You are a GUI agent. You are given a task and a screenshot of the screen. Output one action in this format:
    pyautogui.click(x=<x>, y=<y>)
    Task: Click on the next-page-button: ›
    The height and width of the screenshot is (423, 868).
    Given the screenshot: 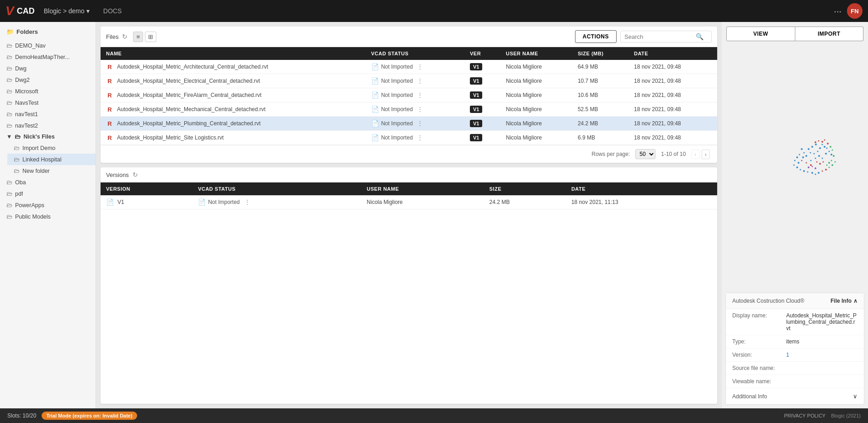 What is the action you would take?
    pyautogui.click(x=706, y=155)
    